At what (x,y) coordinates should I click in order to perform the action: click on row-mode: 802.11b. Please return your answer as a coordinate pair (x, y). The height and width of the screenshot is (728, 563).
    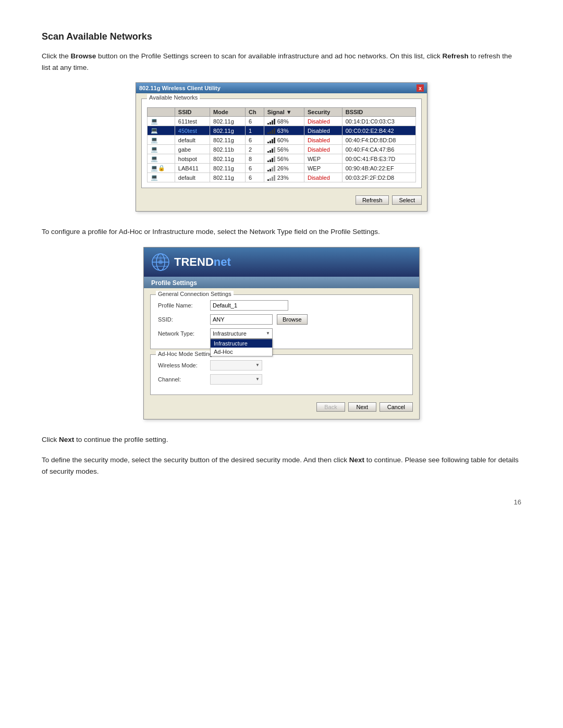
    Looking at the image, I should click on (228, 150).